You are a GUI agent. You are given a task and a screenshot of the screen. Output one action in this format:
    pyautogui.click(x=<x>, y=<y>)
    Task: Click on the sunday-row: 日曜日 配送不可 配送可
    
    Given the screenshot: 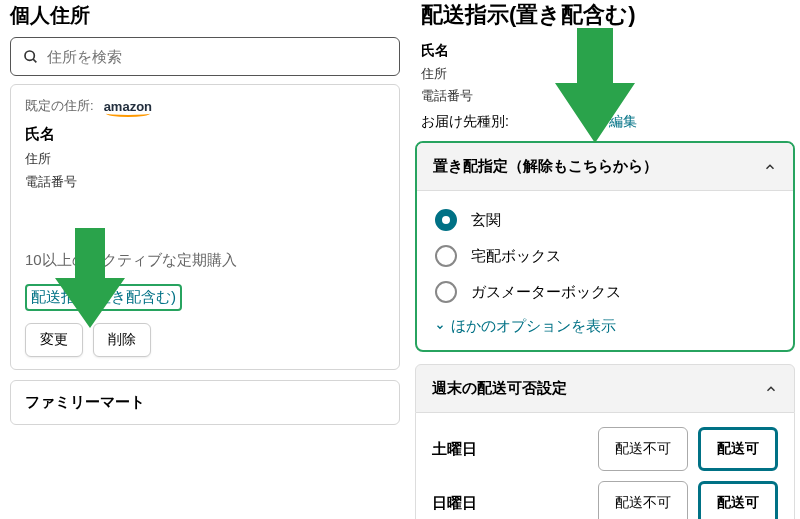 What is the action you would take?
    pyautogui.click(x=605, y=500)
    